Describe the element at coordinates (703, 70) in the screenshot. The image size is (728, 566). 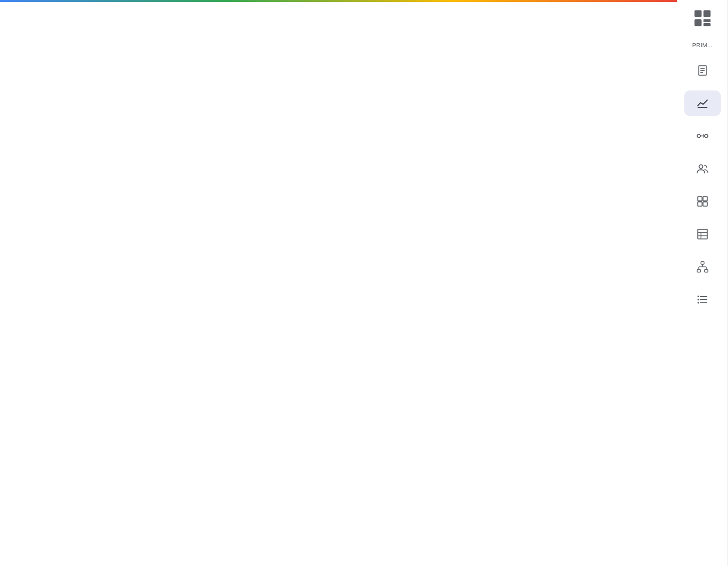
I see `reports-icon-container` at that location.